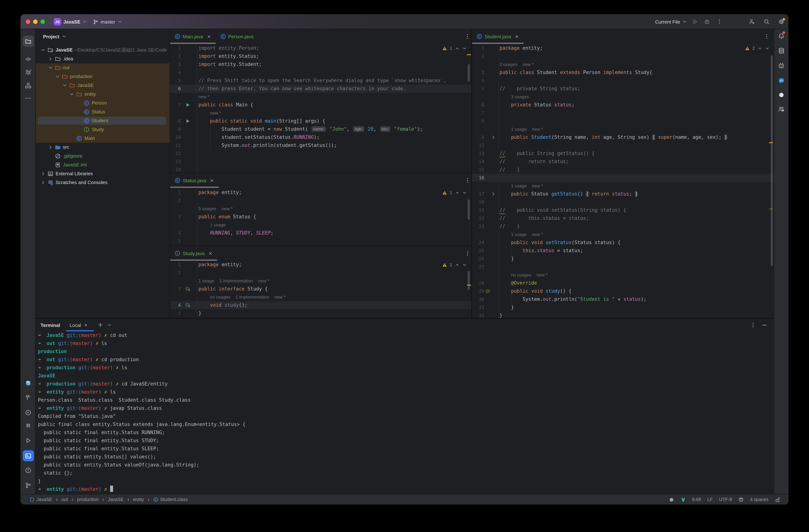  Describe the element at coordinates (28, 72) in the screenshot. I see `tool-button-pull-requests: ?` at that location.